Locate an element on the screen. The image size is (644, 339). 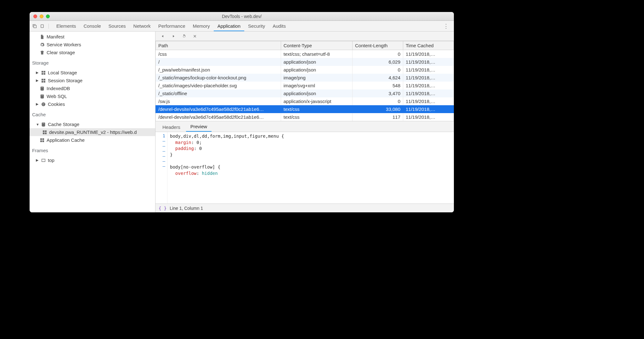
cell-length: 117 is located at coordinates (378, 117).